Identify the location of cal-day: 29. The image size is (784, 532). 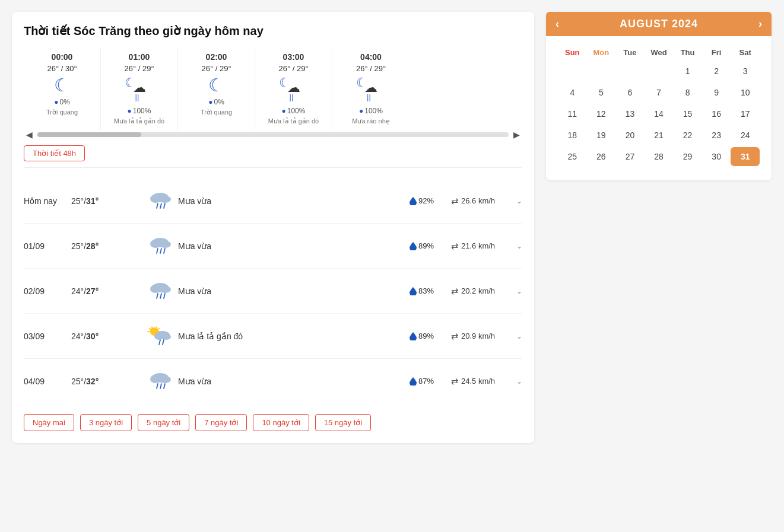
(687, 157).